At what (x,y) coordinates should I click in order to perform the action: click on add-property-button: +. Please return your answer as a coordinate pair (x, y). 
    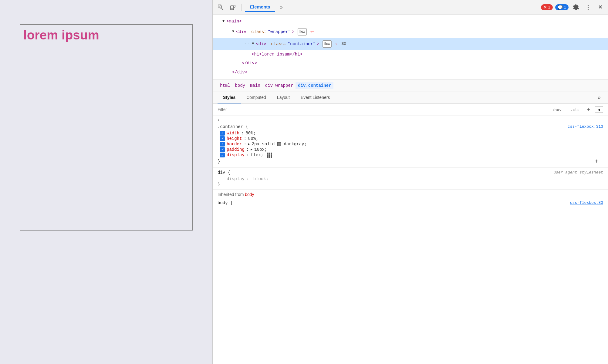
    Looking at the image, I should click on (596, 161).